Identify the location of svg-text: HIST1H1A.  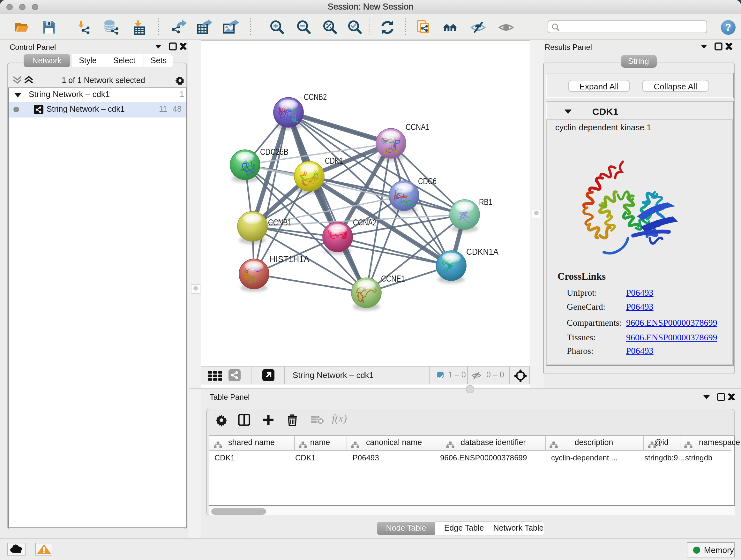
(289, 259).